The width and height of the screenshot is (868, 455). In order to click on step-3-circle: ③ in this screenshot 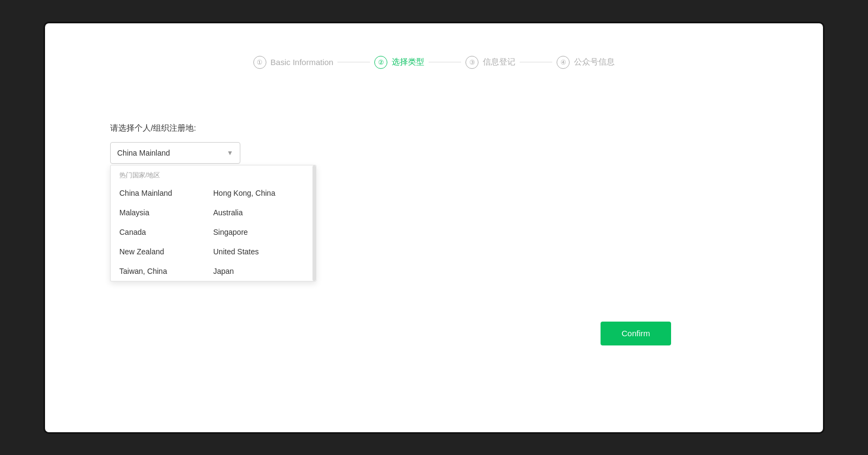, I will do `click(472, 62)`.